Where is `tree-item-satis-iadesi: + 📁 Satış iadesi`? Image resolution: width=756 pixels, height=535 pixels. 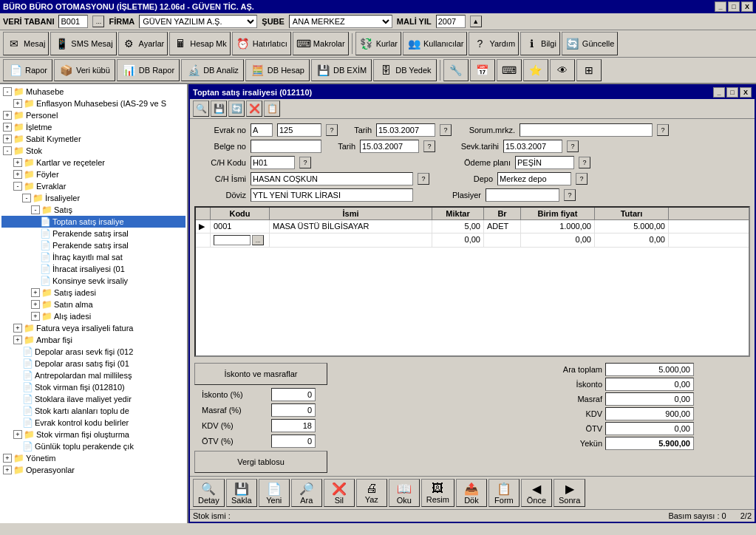 tree-item-satis-iadesi: + 📁 Satış iadesi is located at coordinates (93, 293).